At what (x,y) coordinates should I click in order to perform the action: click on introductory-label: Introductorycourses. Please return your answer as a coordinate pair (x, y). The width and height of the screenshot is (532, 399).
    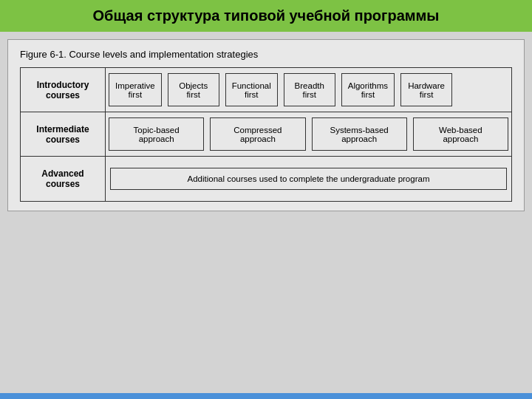
    Looking at the image, I should click on (64, 90).